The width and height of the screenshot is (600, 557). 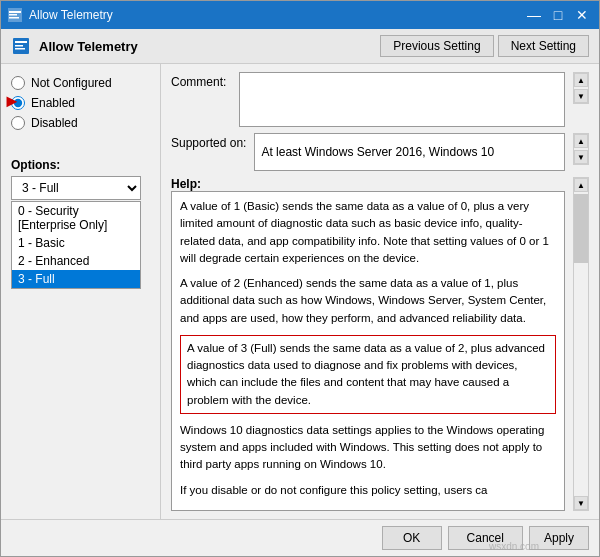 What do you see at coordinates (402, 100) in the screenshot?
I see `comment-textarea` at bounding box center [402, 100].